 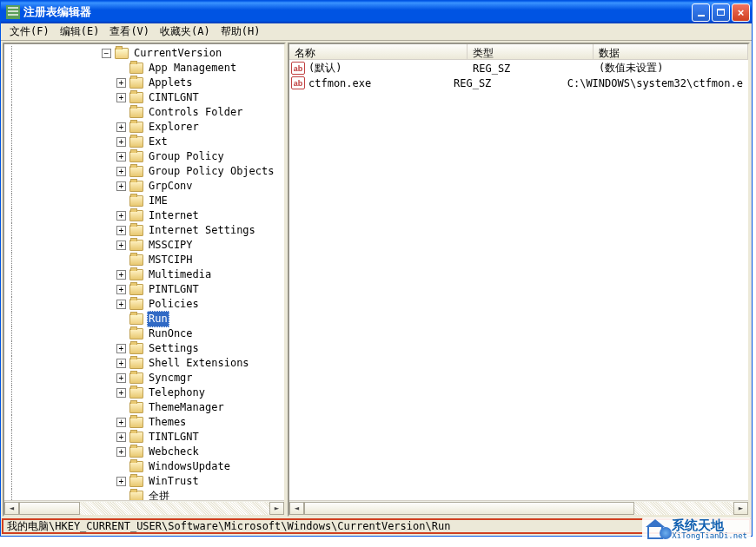 I want to click on list-hscrollbar: ◄ ►, so click(x=519, y=507).